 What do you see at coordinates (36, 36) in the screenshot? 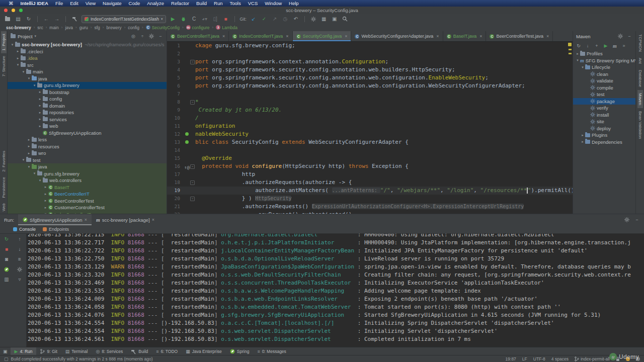
I see `chevron-down-icon: ▾` at bounding box center [36, 36].